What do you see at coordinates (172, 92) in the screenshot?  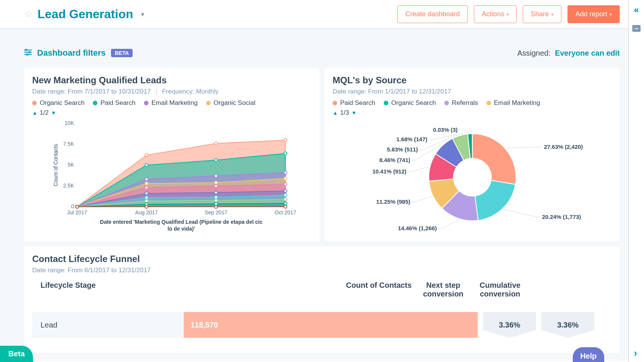 I see `card-subtitle: Date range: From 7/1/2017 to 10/31/2017 …` at bounding box center [172, 92].